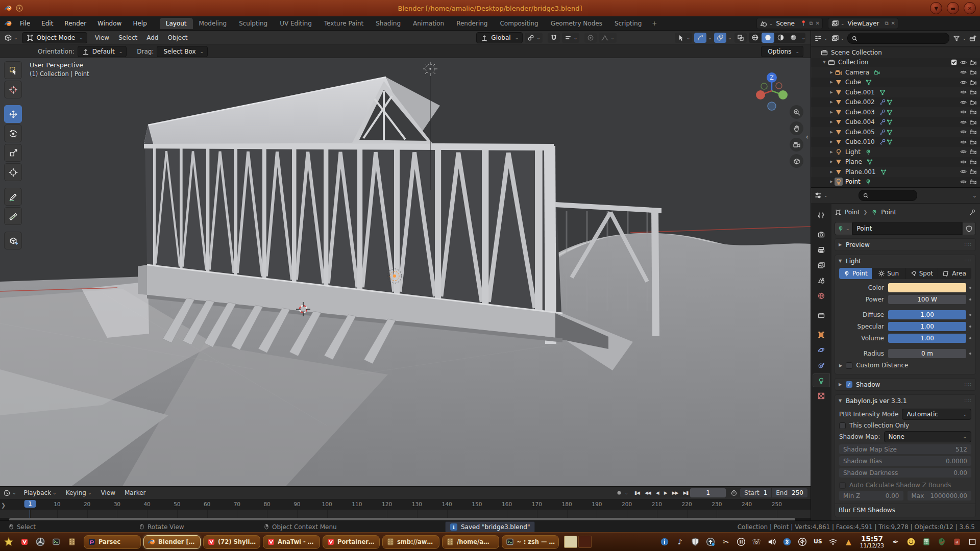  What do you see at coordinates (571, 542) in the screenshot?
I see `workspace-1-cell` at bounding box center [571, 542].